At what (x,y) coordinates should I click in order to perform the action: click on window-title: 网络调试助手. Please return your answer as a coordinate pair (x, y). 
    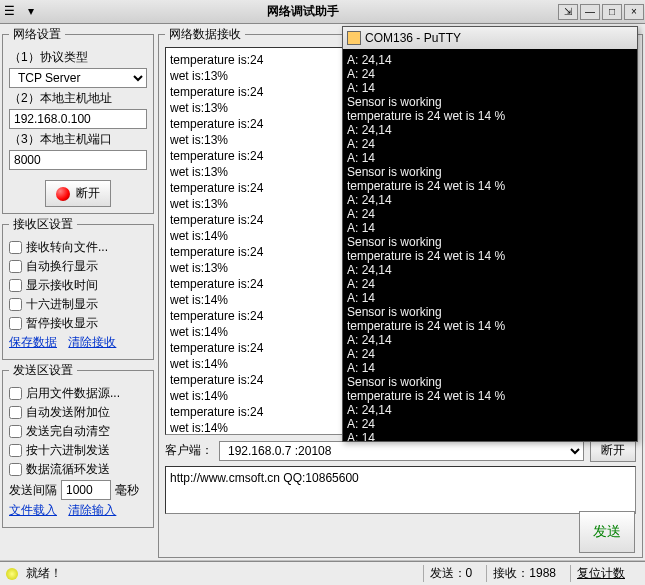
    Looking at the image, I should click on (302, 12).